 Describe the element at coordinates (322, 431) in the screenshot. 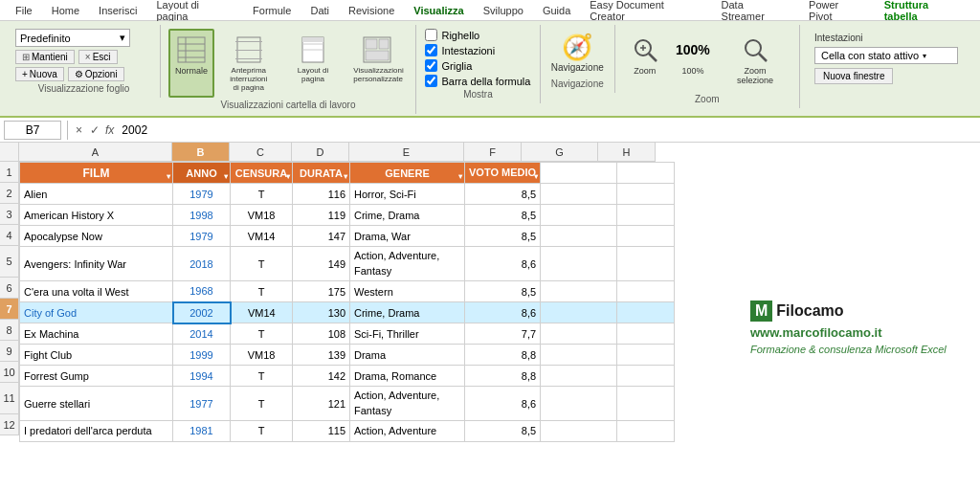

I see `cell-durata-12: 115` at that location.